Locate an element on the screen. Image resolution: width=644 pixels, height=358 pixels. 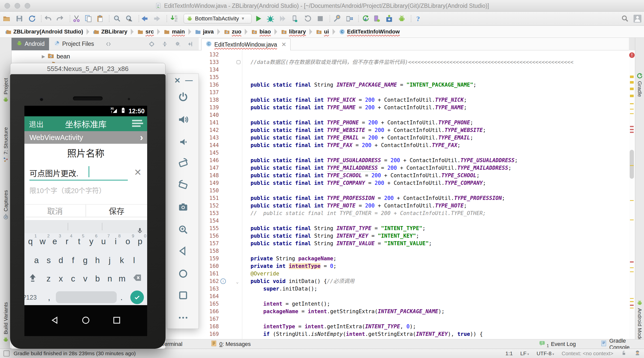
debug-button is located at coordinates (270, 19).